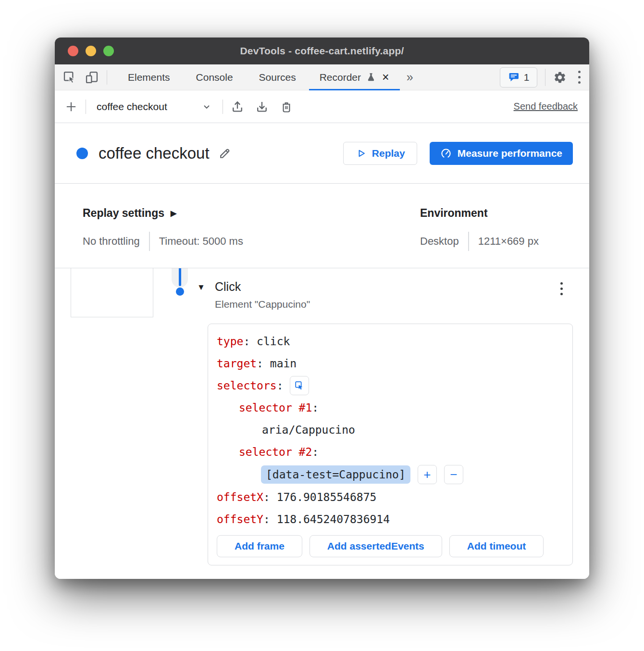 The width and height of the screenshot is (644, 651). Describe the element at coordinates (70, 77) in the screenshot. I see `inspect-icon` at that location.